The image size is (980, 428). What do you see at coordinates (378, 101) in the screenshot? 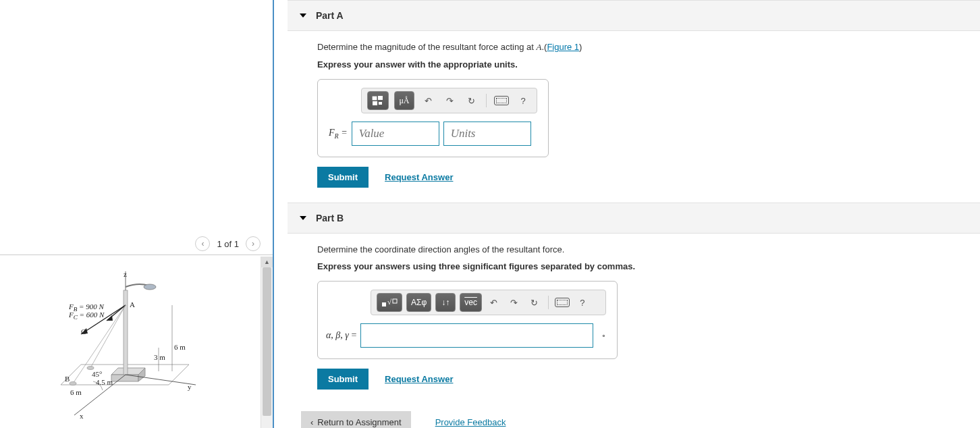
I see `templates-button` at bounding box center [378, 101].